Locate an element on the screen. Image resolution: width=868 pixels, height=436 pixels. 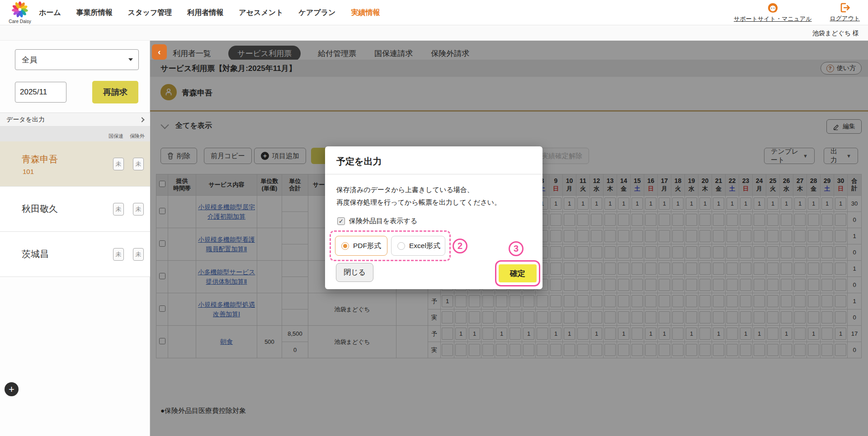
chevron-right-icon is located at coordinates (142, 119).